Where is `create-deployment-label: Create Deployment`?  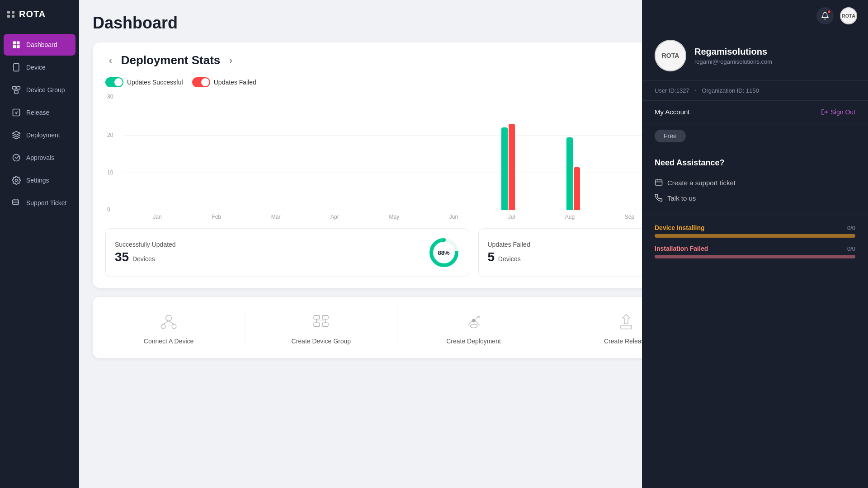
create-deployment-label: Create Deployment is located at coordinates (474, 341).